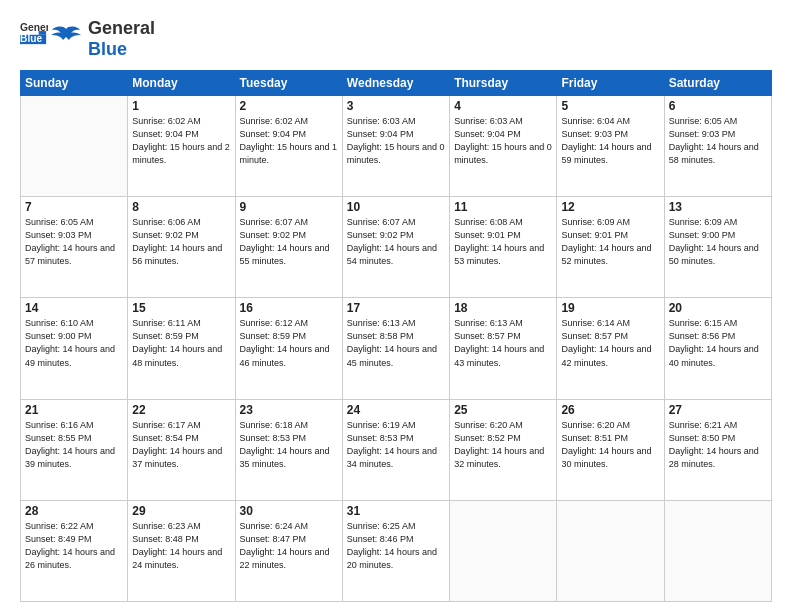 The width and height of the screenshot is (792, 612). Describe the element at coordinates (74, 445) in the screenshot. I see `day-info: Sunrise: 6:16 AMSunset: 8:55 PMDaylight:…` at that location.